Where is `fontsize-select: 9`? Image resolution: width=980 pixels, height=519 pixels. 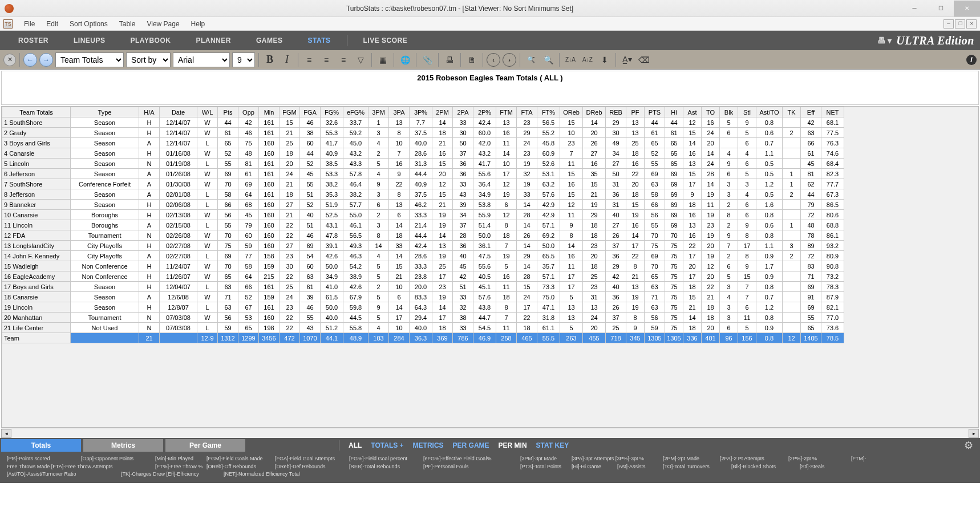 fontsize-select: 9 is located at coordinates (244, 60).